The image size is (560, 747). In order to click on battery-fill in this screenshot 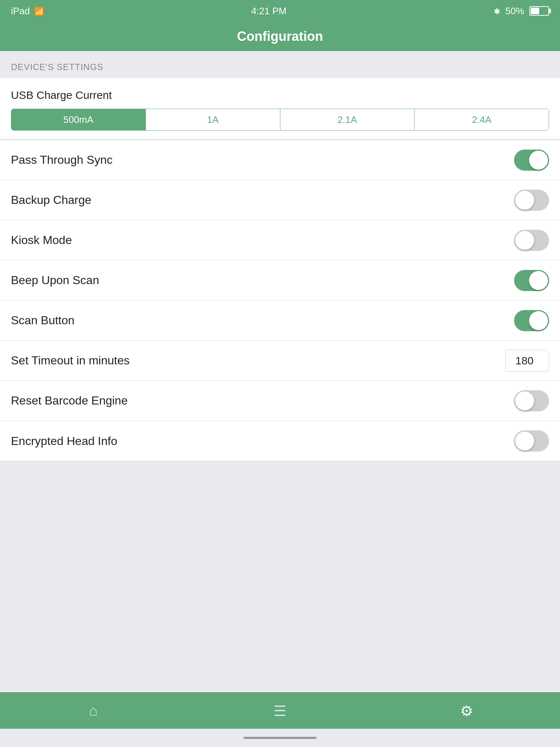, I will do `click(535, 11)`.